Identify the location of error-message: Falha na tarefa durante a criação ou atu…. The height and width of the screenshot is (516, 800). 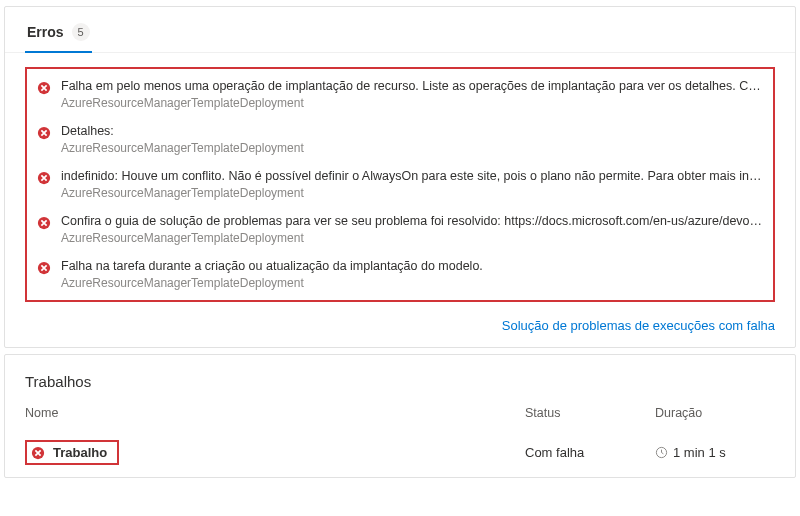
(412, 266).